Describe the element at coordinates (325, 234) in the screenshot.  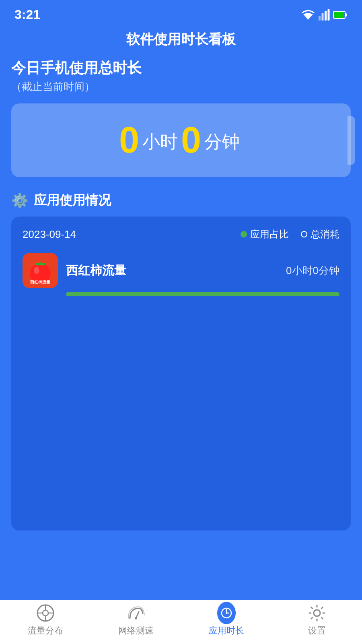
I see `legend-total-label: 总消耗` at that location.